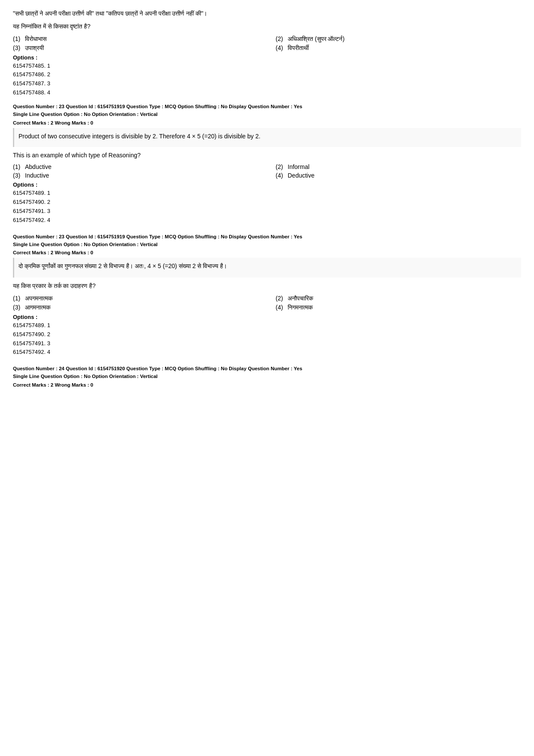  Describe the element at coordinates (267, 84) in the screenshot. I see `top-option-id-3: 6154757487. 3` at that location.